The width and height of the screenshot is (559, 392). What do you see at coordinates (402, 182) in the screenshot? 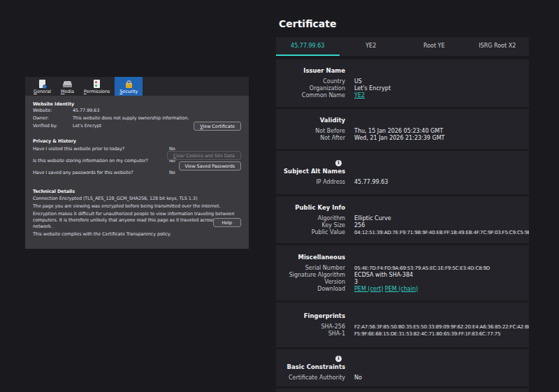
I see `cert-field-row: IP Address45.77.99.63` at bounding box center [402, 182].